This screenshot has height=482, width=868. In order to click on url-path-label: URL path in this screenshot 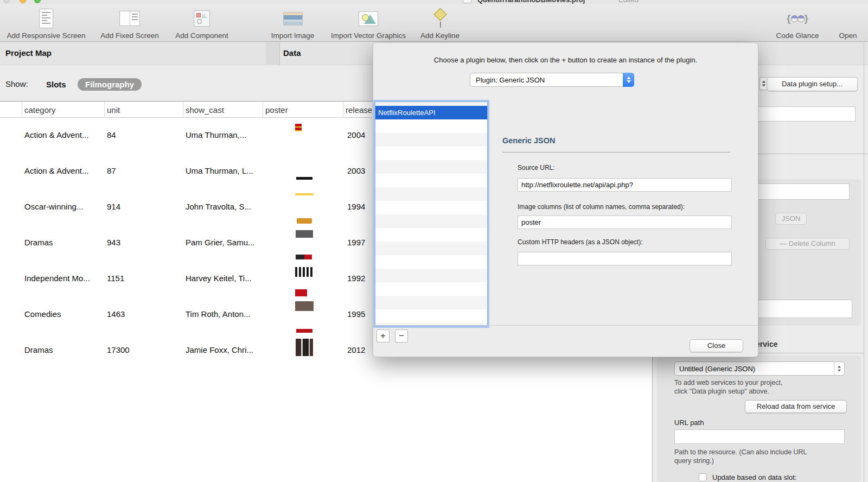, I will do `click(689, 422)`.